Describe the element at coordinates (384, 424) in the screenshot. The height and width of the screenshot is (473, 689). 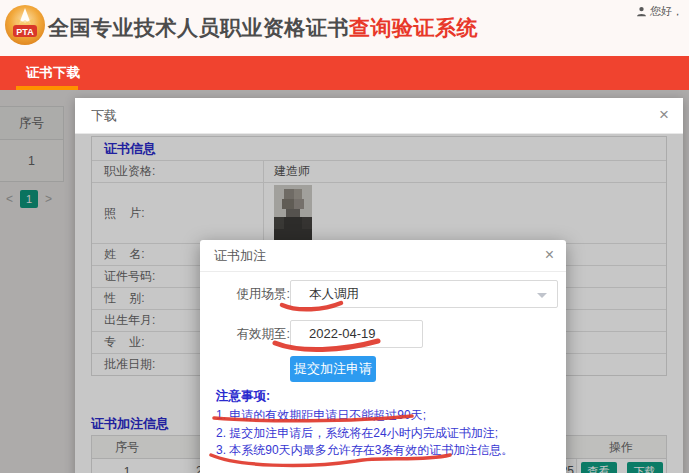
I see `notes-block: 注意事项: 1. 申请的有效期距申请日不能超过90天; 2. 提交加注申请后，系…` at that location.